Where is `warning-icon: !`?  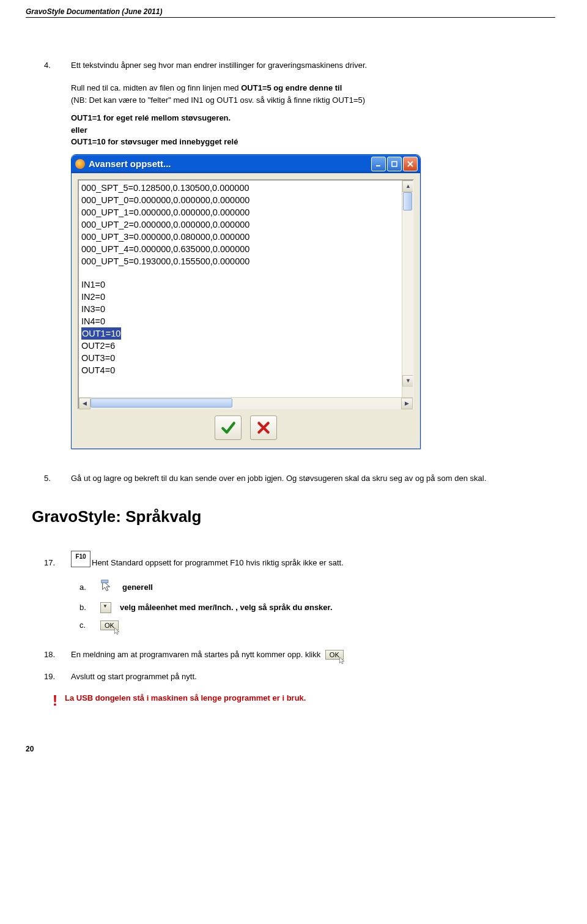
warning-icon: ! is located at coordinates (56, 701).